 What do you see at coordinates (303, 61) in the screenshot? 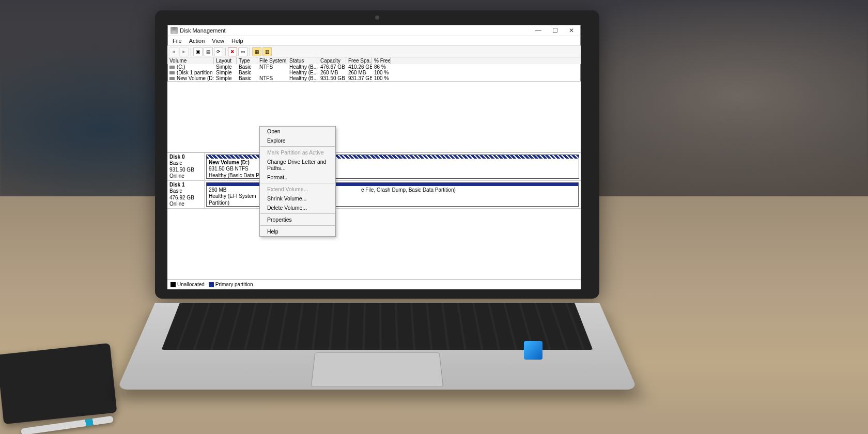
I see `col-status: Status` at bounding box center [303, 61].